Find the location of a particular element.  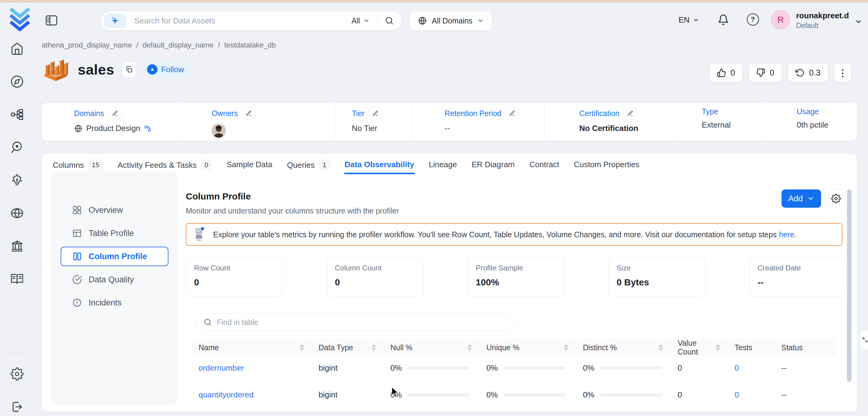

col-header-unique-pct: Unique % is located at coordinates (528, 348).